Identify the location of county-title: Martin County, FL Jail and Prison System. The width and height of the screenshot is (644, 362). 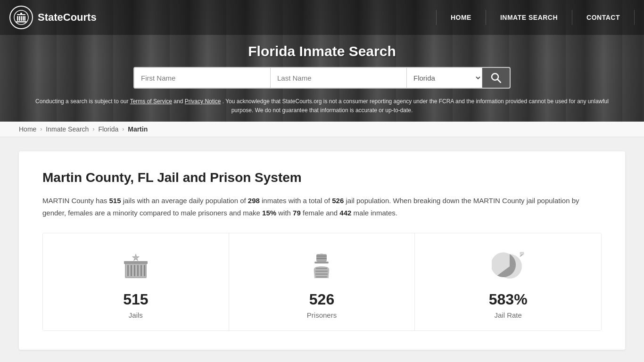
(322, 178).